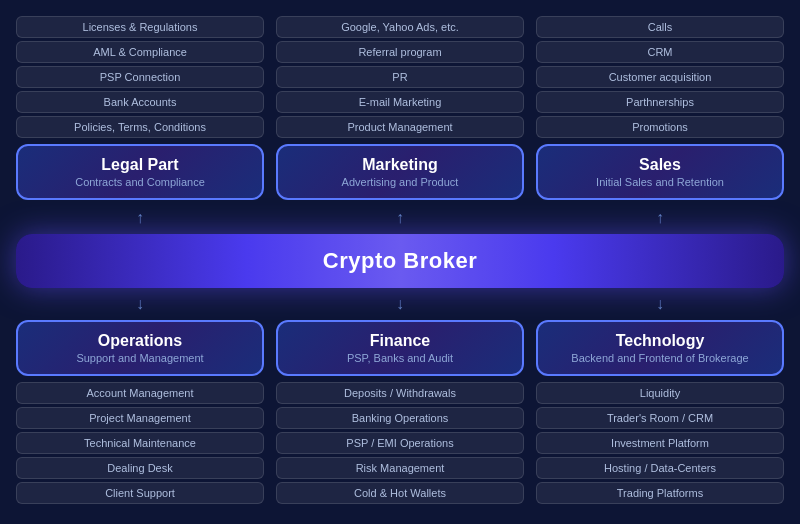 This screenshot has width=800, height=524. What do you see at coordinates (400, 260) in the screenshot?
I see `crypto-broker-title: Crypto Broker` at bounding box center [400, 260].